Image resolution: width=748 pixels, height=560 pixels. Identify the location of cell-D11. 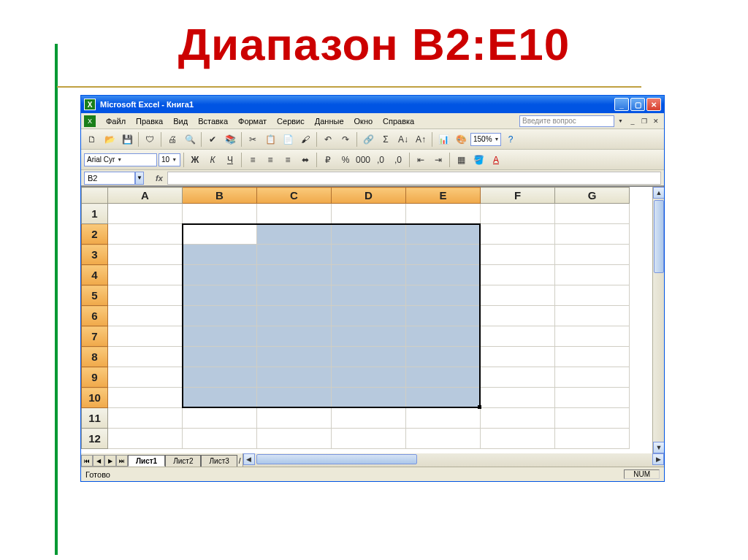
(369, 418).